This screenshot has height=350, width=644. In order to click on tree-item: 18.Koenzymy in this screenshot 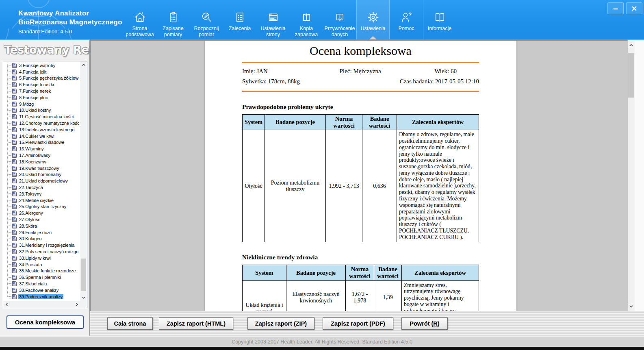, I will do `click(41, 162)`.